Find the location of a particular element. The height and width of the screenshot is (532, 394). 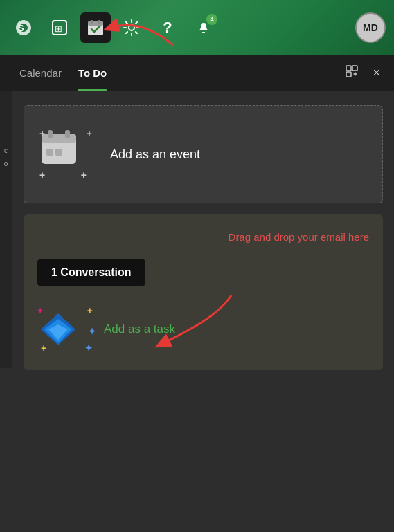

event-label: Add as an event is located at coordinates (155, 155).